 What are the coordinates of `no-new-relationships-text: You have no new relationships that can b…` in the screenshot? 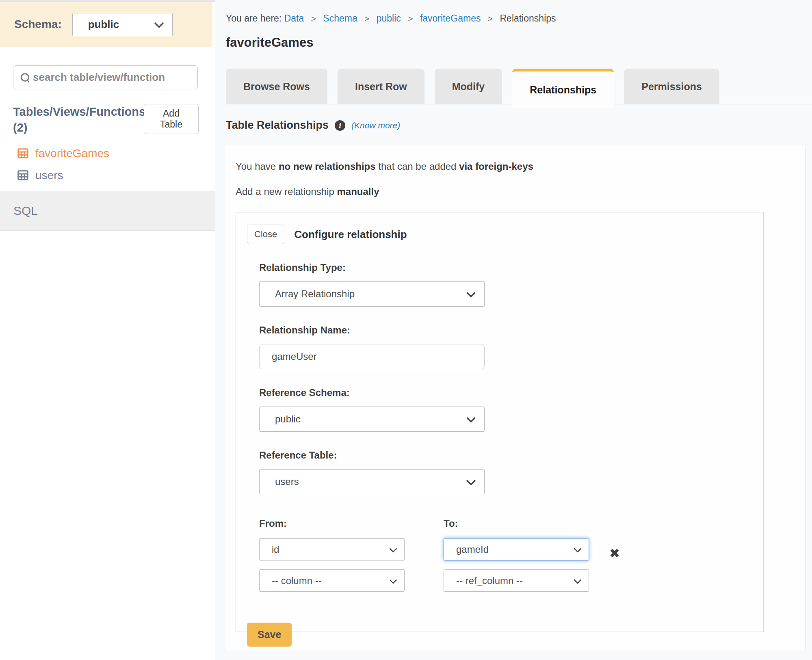 It's located at (521, 167).